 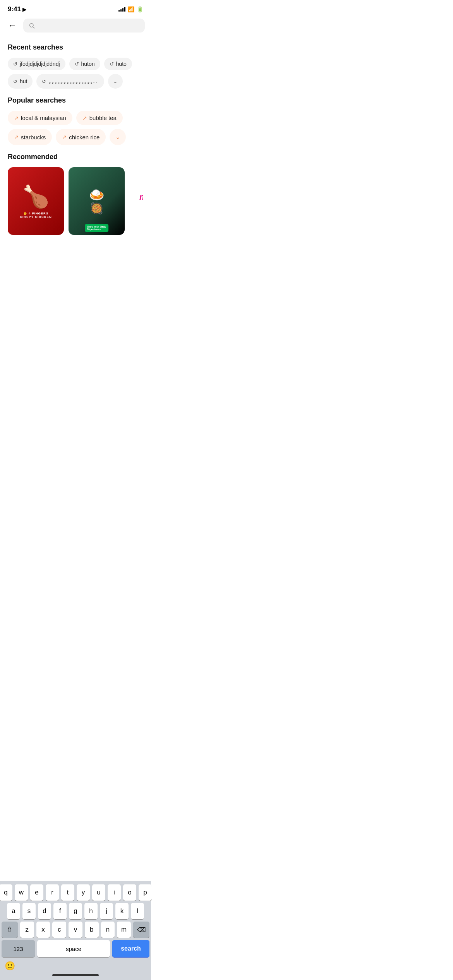 What do you see at coordinates (97, 201) in the screenshot?
I see `rec-card-grab-signatures: 🍛 🥘 Only with GrabSignatures` at bounding box center [97, 201].